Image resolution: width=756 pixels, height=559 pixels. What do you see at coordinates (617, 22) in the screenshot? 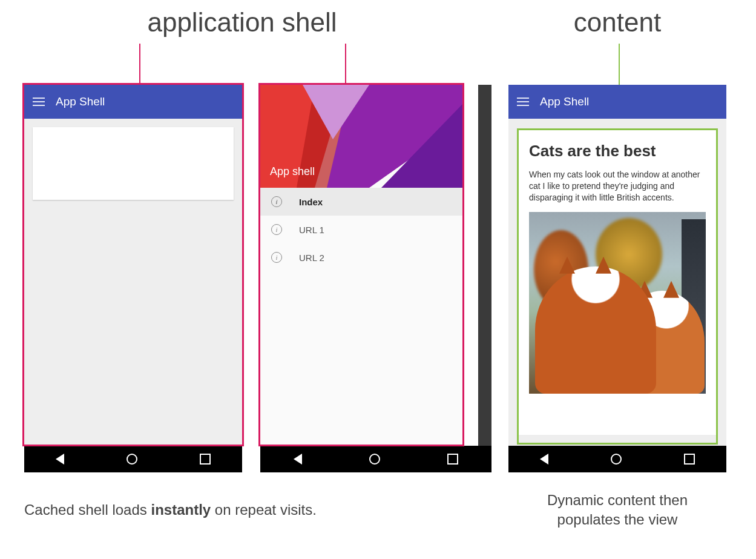
I see `heading-content: content` at bounding box center [617, 22].